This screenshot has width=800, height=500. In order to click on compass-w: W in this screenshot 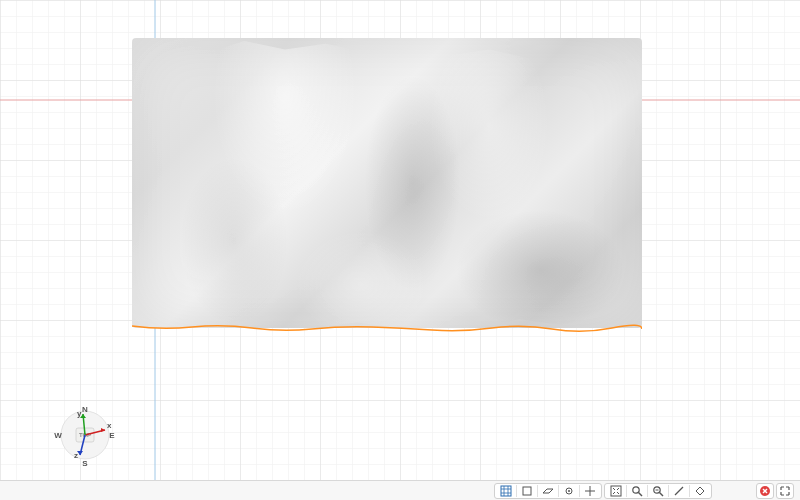, I will do `click(58, 436)`.